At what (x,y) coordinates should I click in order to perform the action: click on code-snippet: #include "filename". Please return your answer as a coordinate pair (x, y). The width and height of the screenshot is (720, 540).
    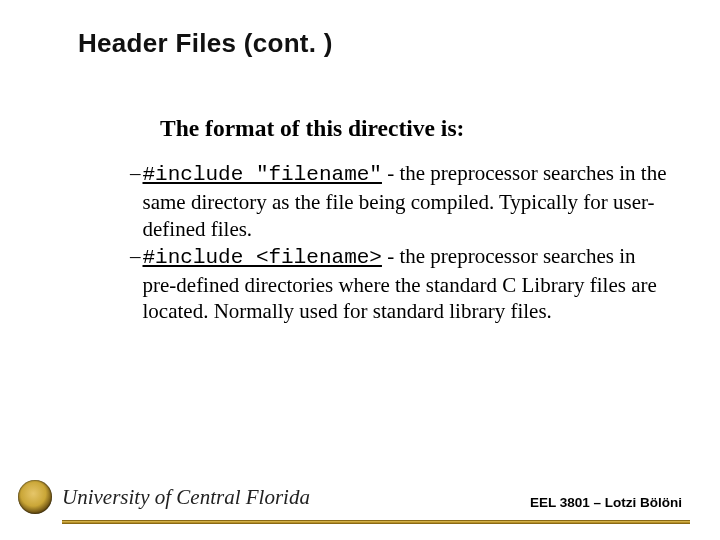
    Looking at the image, I should click on (262, 174).